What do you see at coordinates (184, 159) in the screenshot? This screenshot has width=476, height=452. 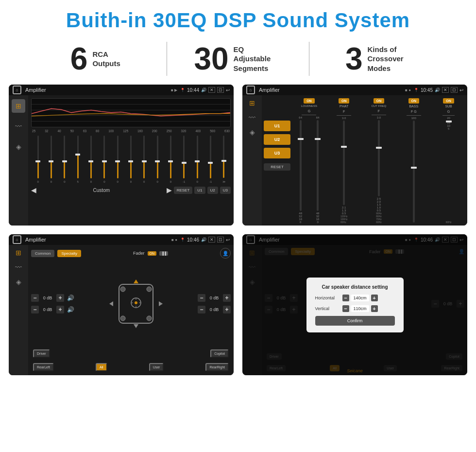 I see `slider-12: -1` at bounding box center [184, 159].